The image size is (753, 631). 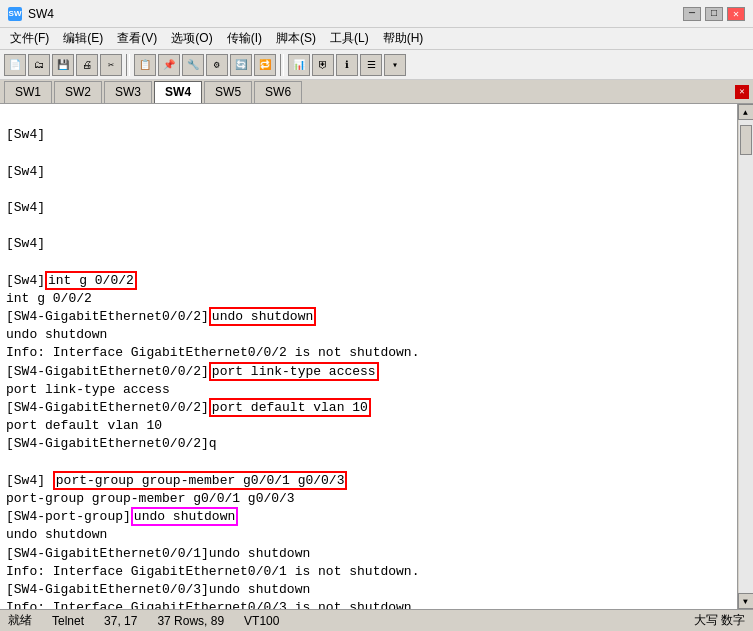 What do you see at coordinates (193, 65) in the screenshot?
I see `toolbar-btn-8: 🔧` at bounding box center [193, 65].